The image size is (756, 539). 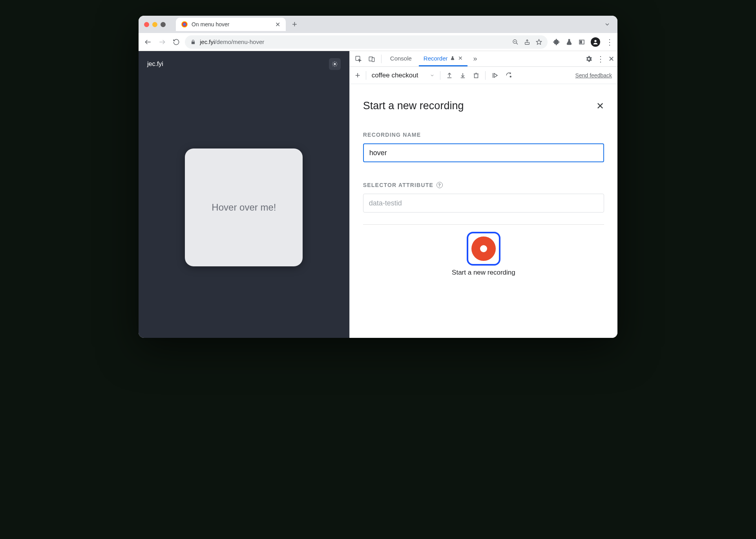 I want to click on panel-title: Start a new recording, so click(x=414, y=106).